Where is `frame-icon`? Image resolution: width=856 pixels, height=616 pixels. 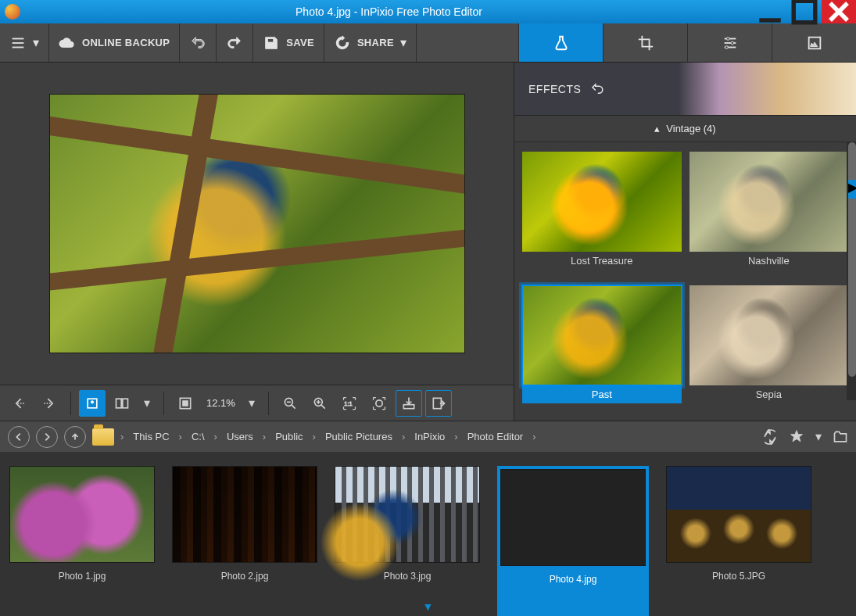
frame-icon is located at coordinates (815, 43).